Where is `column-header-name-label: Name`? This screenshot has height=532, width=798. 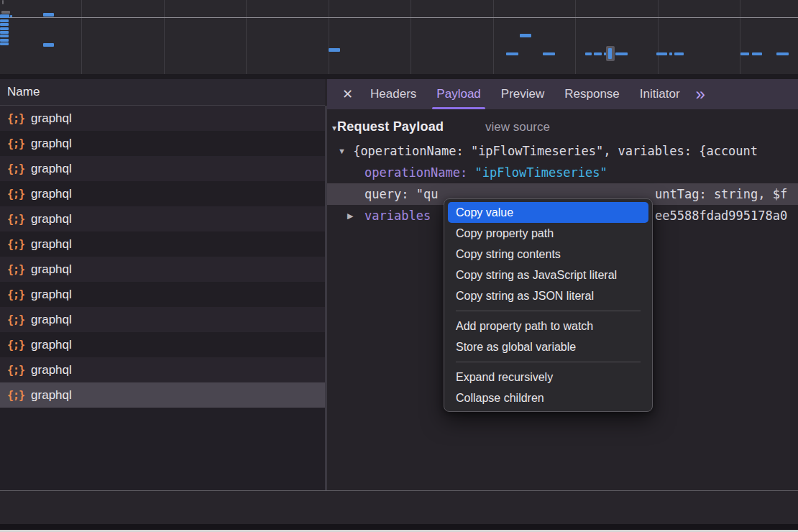
column-header-name-label: Name is located at coordinates (23, 92).